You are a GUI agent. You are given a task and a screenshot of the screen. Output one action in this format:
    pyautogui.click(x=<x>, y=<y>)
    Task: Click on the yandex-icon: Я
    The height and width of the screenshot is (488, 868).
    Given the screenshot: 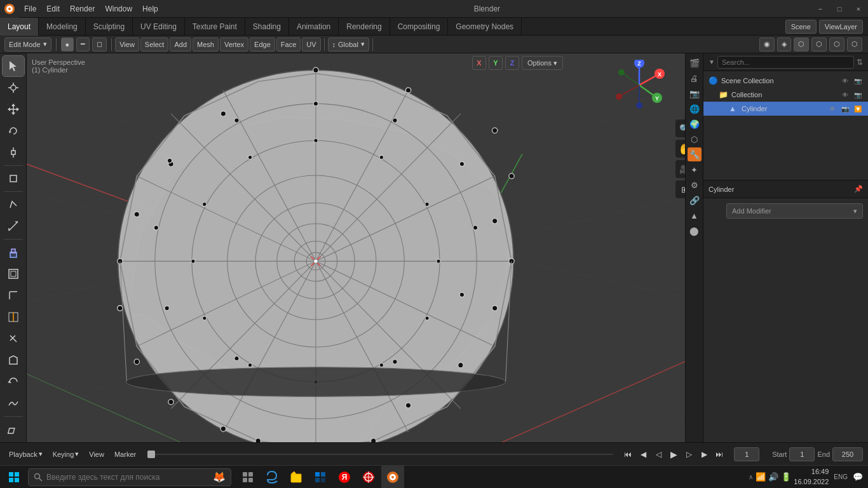 What is the action you would take?
    pyautogui.click(x=344, y=477)
    